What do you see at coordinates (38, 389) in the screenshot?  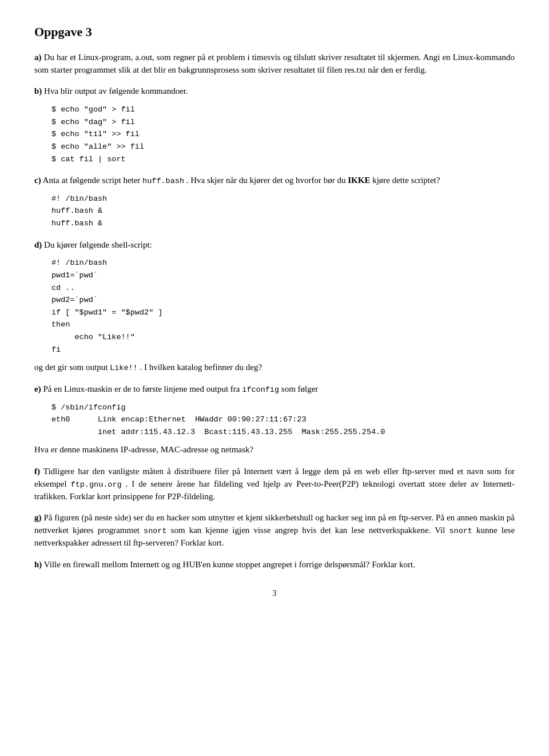 I see `section-e-label: e)` at bounding box center [38, 389].